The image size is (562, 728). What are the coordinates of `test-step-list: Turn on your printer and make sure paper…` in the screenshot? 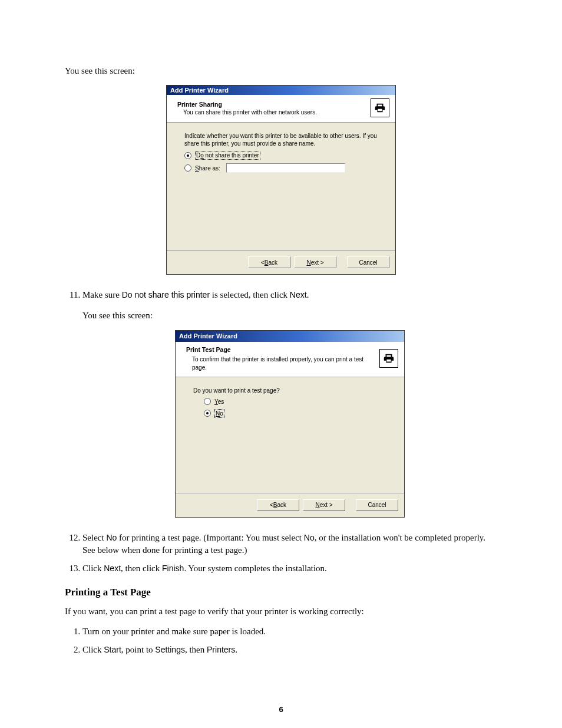 It's located at (281, 641).